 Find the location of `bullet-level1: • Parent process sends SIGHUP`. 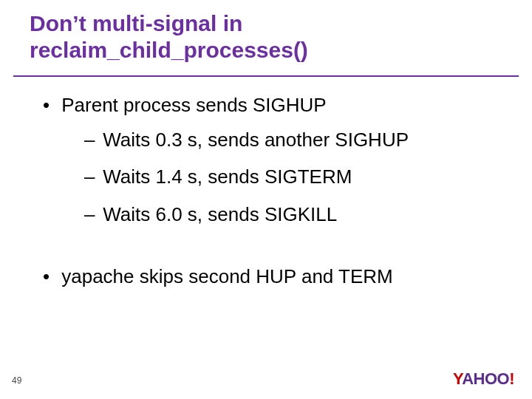

bullet-level1: • Parent process sends SIGHUP is located at coordinates (273, 105).